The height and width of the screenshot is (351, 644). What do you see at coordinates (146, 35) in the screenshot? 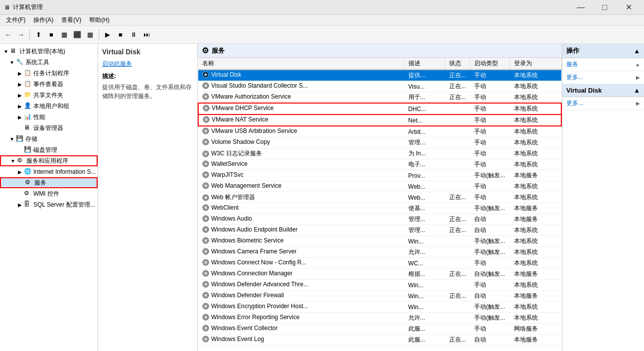
I see `next-button: ⏭` at bounding box center [146, 35].